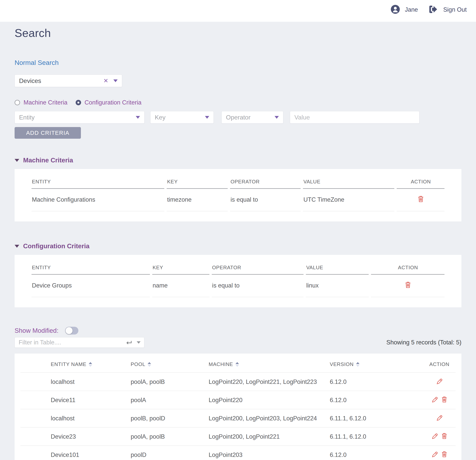 This screenshot has height=460, width=476. Describe the element at coordinates (224, 364) in the screenshot. I see `sort-machine: MACHINE` at that location.